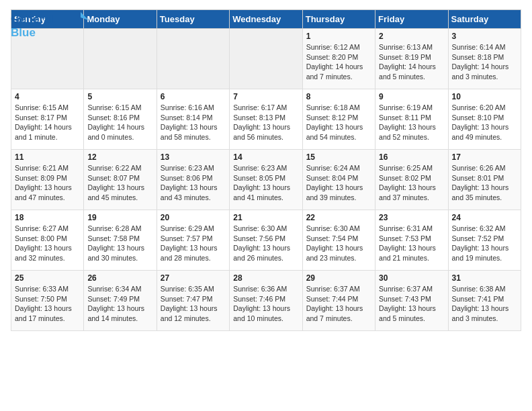 This screenshot has height=411, width=532. Describe the element at coordinates (120, 301) in the screenshot. I see `calendar-cell: 26Sunrise: 6:34 AM Sunset: 7:49 PM Dayli…` at that location.